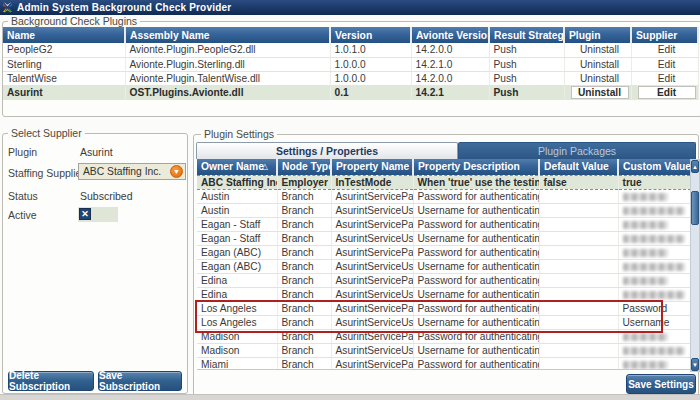  What do you see at coordinates (578, 167) in the screenshot?
I see `settings-col-header: Default Value` at bounding box center [578, 167].